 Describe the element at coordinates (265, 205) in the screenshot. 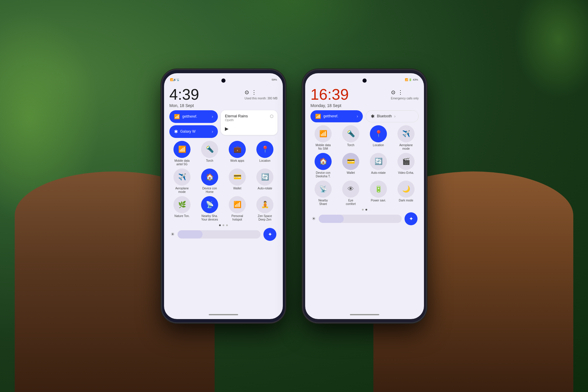

I see `tile-icon-zen-left: 🧘` at that location.